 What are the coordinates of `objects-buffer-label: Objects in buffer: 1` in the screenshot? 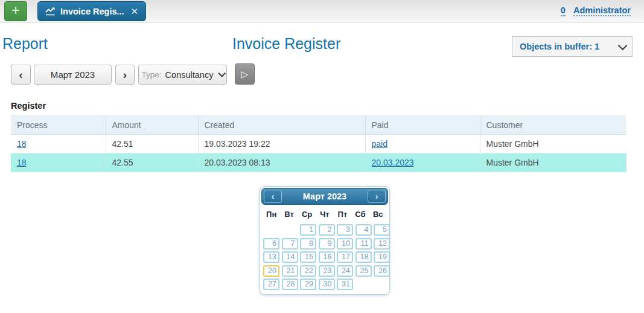 It's located at (560, 47).